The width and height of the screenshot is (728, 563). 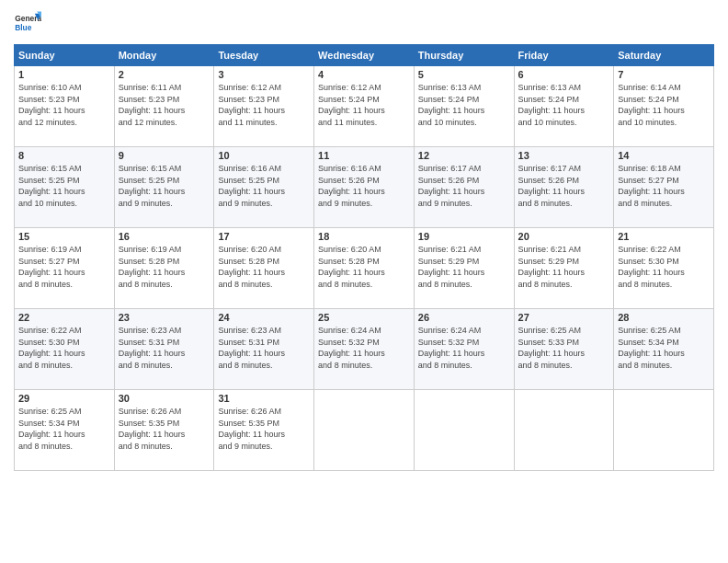 What do you see at coordinates (165, 267) in the screenshot?
I see `day-info: Sunrise: 6:19 AM Sunset: 5:28 PM Dayligh…` at bounding box center [165, 267].